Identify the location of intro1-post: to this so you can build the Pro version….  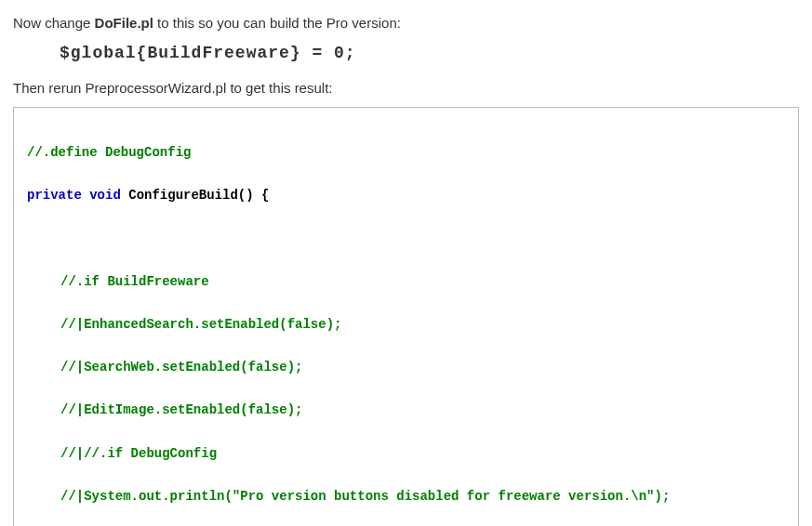
(277, 22).